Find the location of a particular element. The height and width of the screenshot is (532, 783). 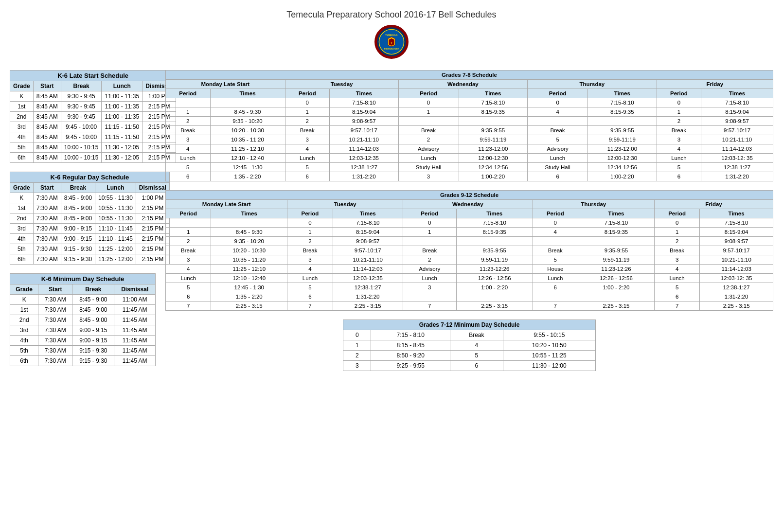

table-cell: 11:23-12:00 is located at coordinates (493, 149).